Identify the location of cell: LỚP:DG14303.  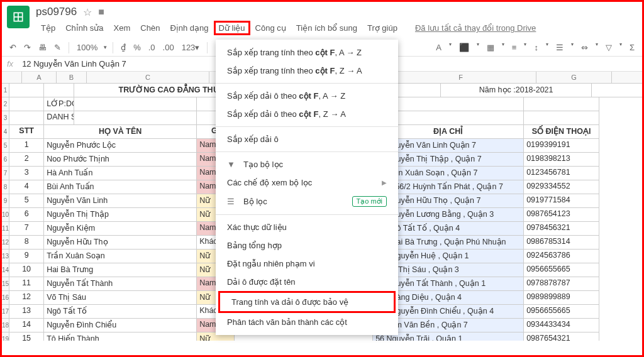
(59, 104).